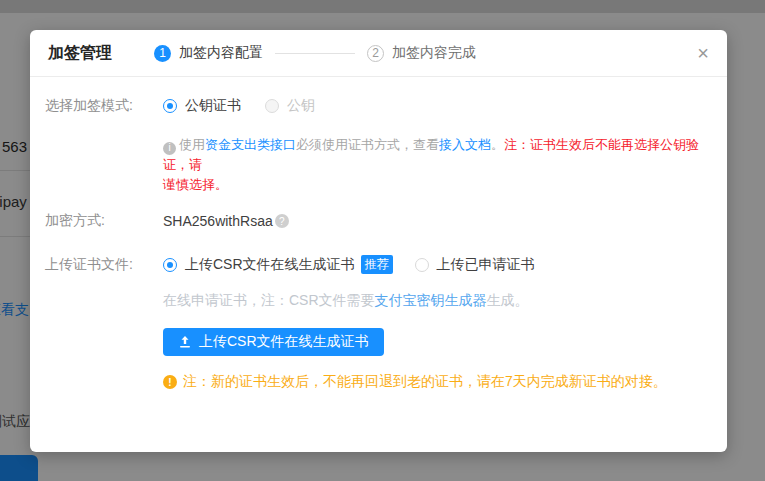 The height and width of the screenshot is (481, 765). Describe the element at coordinates (104, 265) in the screenshot. I see `upload-cert-label: 上传证书文件:` at that location.